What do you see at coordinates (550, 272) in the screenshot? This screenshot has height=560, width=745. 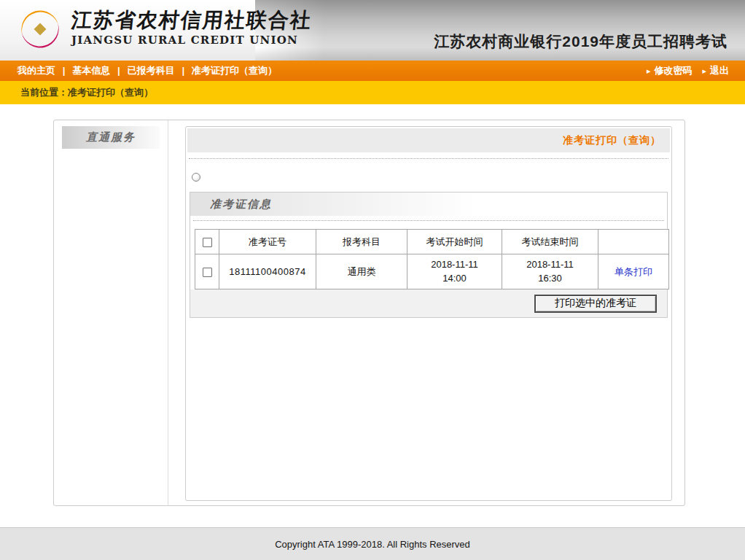 I see `end-time-cell: 2018-11-11 16:30` at bounding box center [550, 272].